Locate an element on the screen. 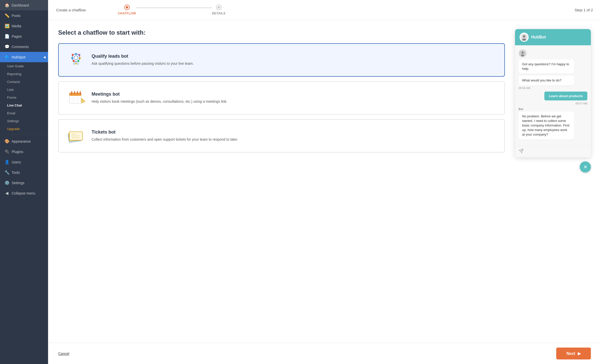  card-qualify-leads: Qualify leads bot Ask qualifying questio… is located at coordinates (282, 60).